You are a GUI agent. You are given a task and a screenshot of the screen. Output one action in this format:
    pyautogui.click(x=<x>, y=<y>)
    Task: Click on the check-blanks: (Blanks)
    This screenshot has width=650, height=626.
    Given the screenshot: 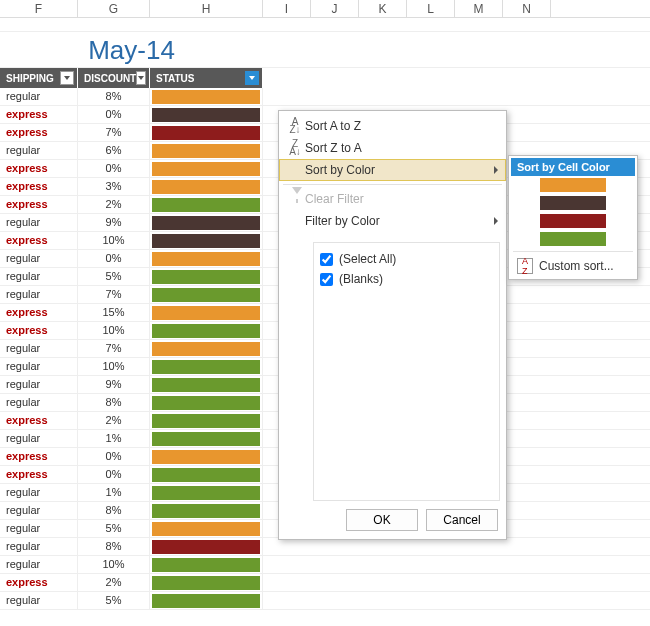 What is the action you would take?
    pyautogui.click(x=406, y=279)
    